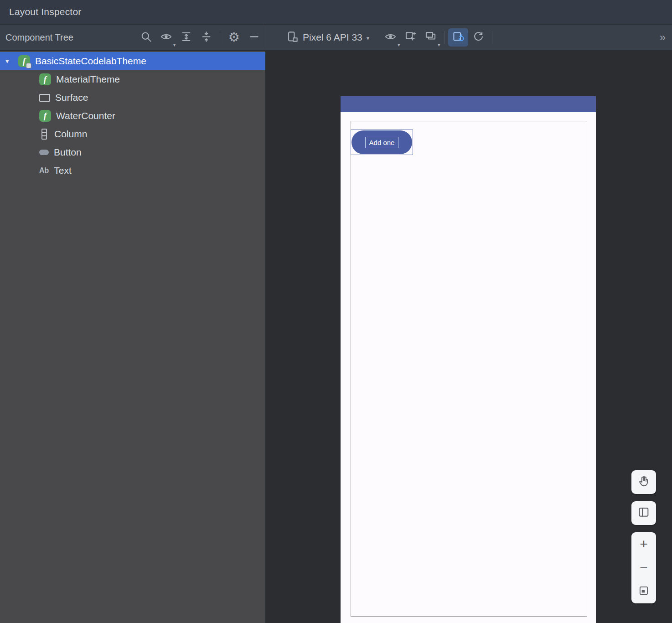  What do you see at coordinates (644, 482) in the screenshot?
I see `hand-icon` at bounding box center [644, 482].